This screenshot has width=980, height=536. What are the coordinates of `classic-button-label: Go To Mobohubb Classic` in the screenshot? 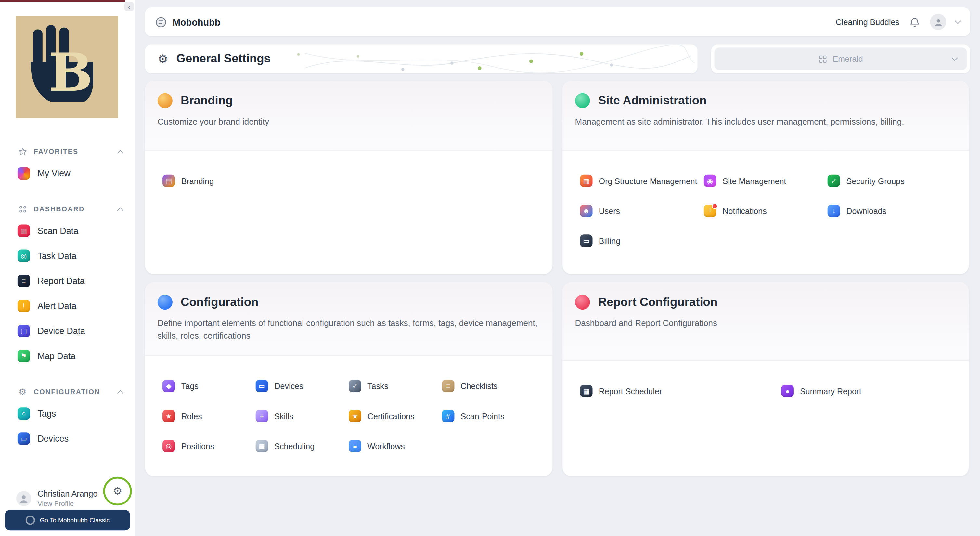 It's located at (75, 520).